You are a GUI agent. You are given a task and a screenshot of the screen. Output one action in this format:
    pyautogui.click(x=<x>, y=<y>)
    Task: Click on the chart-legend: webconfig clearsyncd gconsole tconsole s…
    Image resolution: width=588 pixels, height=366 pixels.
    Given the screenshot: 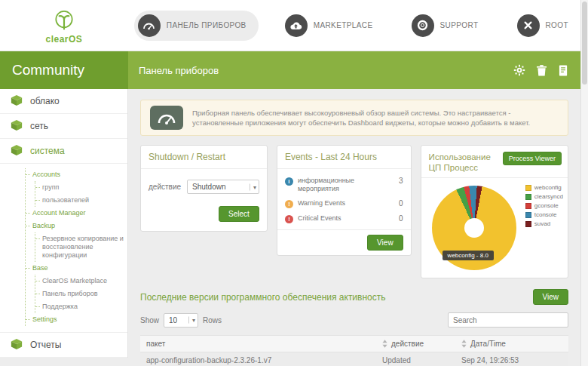 What is the action you would take?
    pyautogui.click(x=544, y=205)
    